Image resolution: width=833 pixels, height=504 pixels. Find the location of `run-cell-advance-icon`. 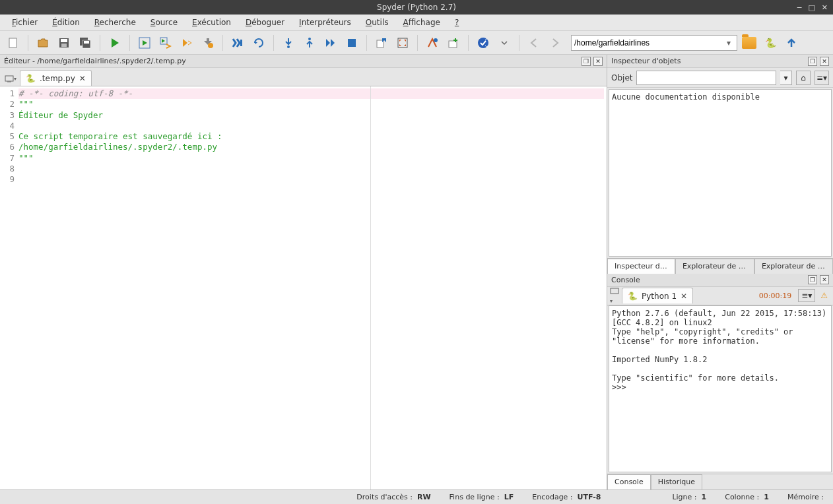

run-cell-advance-icon is located at coordinates (166, 43).